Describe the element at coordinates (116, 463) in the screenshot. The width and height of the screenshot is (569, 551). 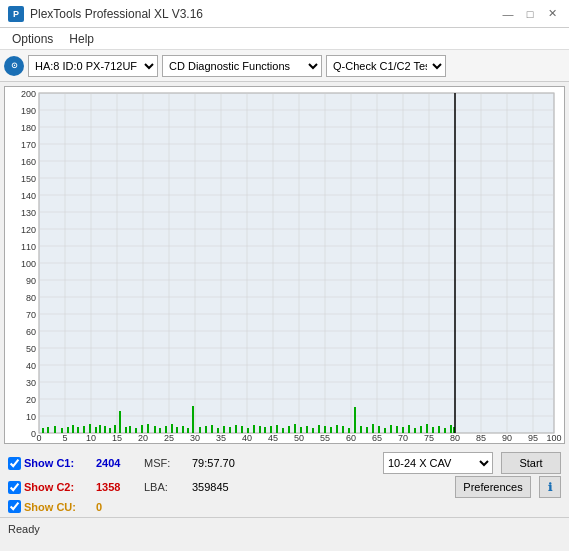
I see `c1-value: 2404` at that location.